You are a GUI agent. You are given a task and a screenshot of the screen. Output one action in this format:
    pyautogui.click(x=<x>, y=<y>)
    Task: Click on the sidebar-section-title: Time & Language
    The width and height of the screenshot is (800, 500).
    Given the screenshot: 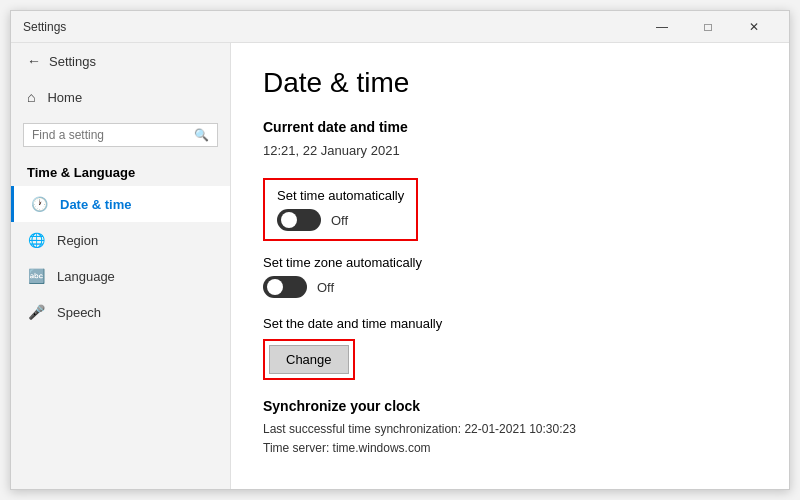 What is the action you would take?
    pyautogui.click(x=120, y=170)
    